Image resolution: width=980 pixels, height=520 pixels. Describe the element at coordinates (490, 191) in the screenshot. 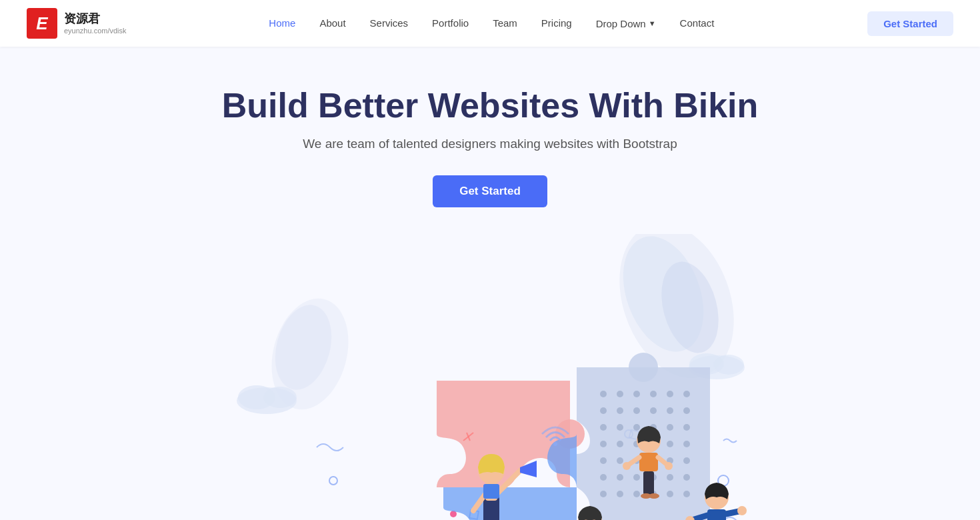

I see `hero-cta-button: Get Started` at that location.